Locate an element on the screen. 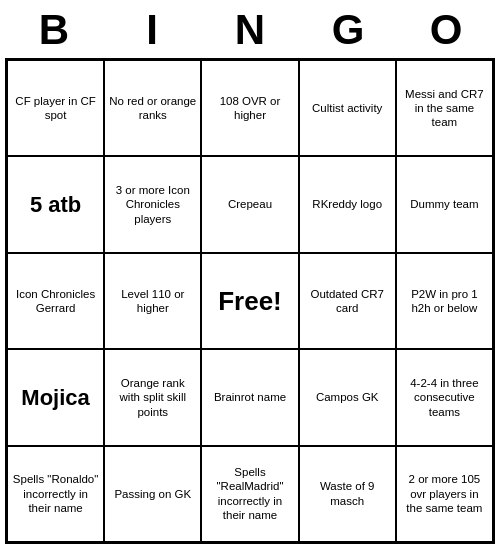 Image resolution: width=500 pixels, height=544 pixels. bingo-cell: Cultist activity is located at coordinates (348, 108).